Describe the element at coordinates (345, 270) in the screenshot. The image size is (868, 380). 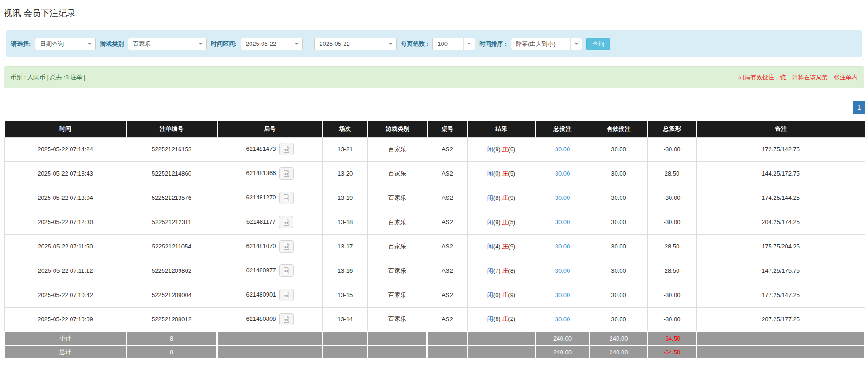
I see `cell-session: 13-16` at that location.